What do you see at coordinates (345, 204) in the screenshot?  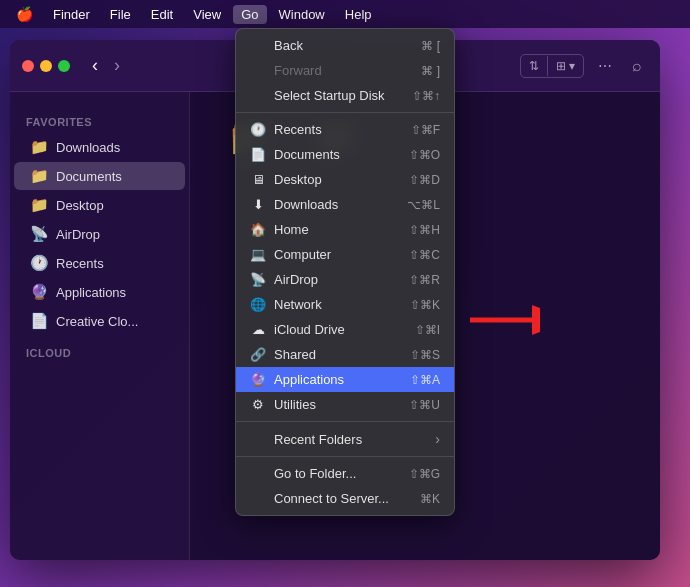 I see `menu-item-downloads: ⬇ Downloads ⌥⌘L` at bounding box center [345, 204].